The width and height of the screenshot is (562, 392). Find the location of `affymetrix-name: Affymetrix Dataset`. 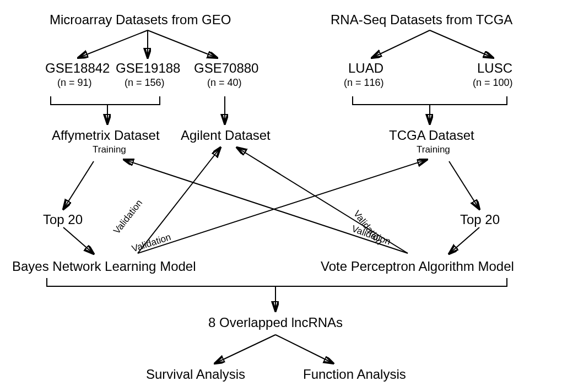

affymetrix-name: Affymetrix Dataset is located at coordinates (106, 135).